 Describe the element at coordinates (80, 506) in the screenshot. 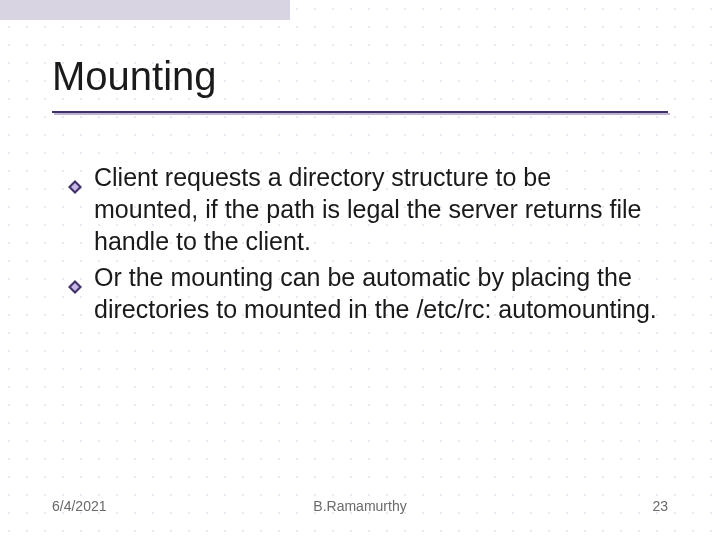

I see `footer-date: 6/4/2021` at that location.